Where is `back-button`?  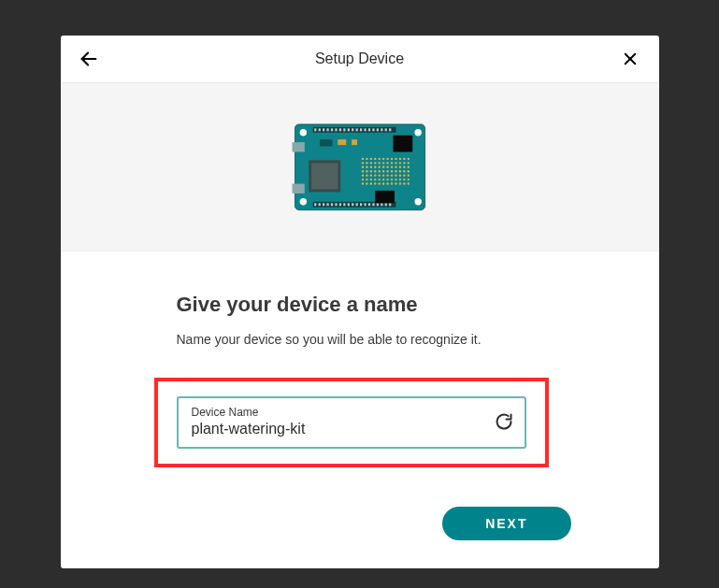 back-button is located at coordinates (89, 59).